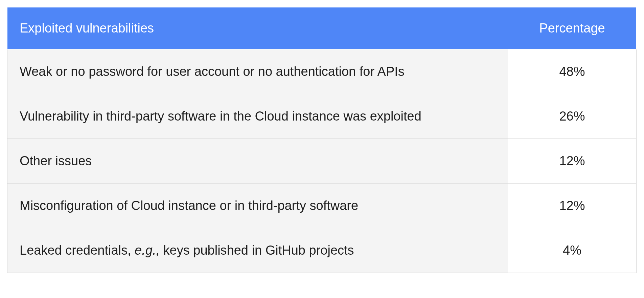 This screenshot has height=298, width=644. What do you see at coordinates (322, 28) in the screenshot?
I see `table-header-row: Exploited vulnerabilities Percentage` at bounding box center [322, 28].